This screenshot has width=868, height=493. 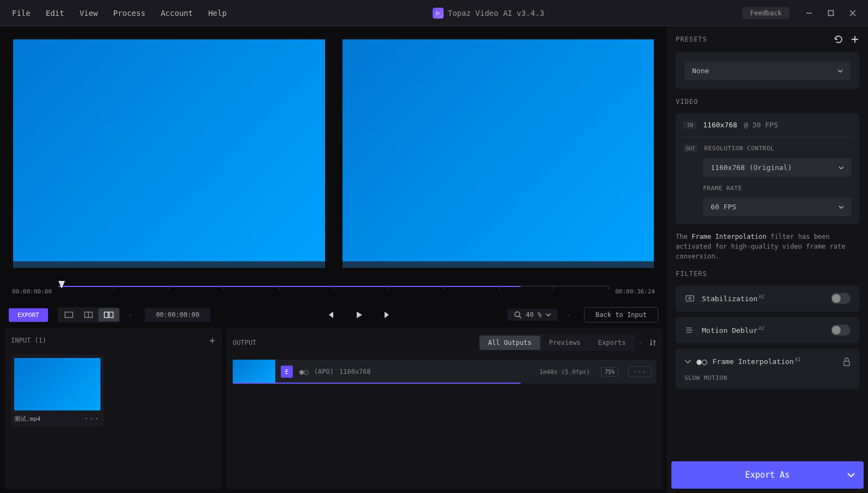 What do you see at coordinates (287, 372) in the screenshot?
I see `output-type-badge: E` at bounding box center [287, 372].